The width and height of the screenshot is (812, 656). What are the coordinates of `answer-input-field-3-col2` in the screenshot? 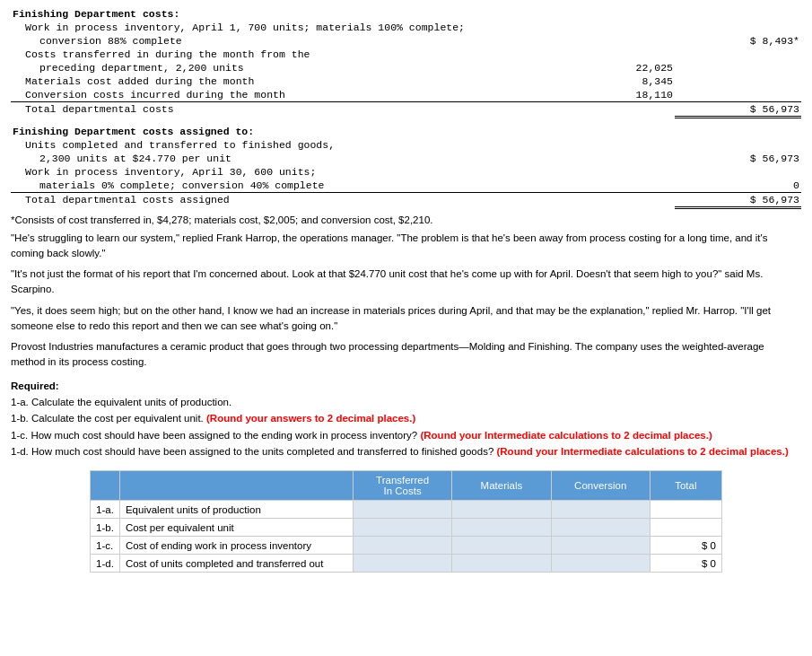 It's located at (601, 564).